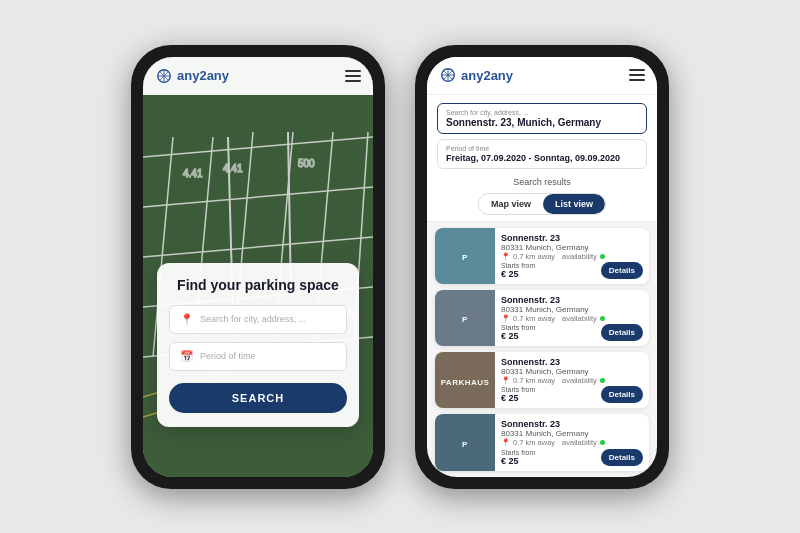 This screenshot has height=533, width=800. What do you see at coordinates (542, 158) in the screenshot?
I see `period-value: Freitag, 07.09.2020 - Sonntag, 09.09.202…` at bounding box center [542, 158].